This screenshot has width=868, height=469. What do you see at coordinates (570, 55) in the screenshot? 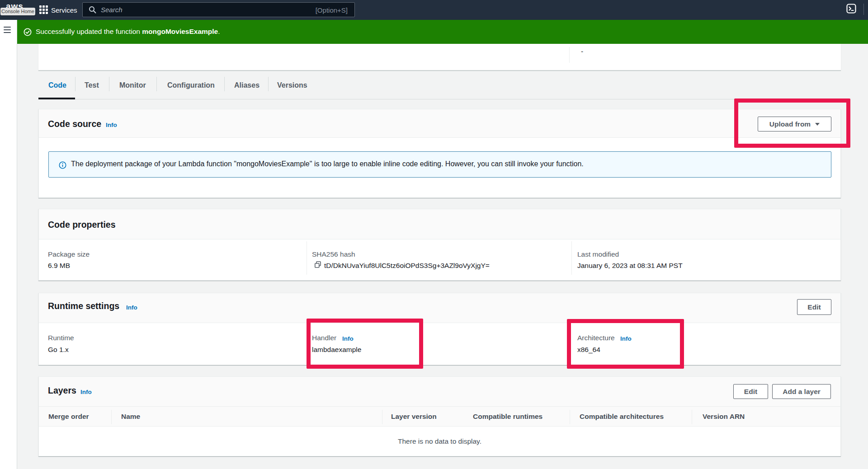
I see `overview-column-divider` at bounding box center [570, 55].